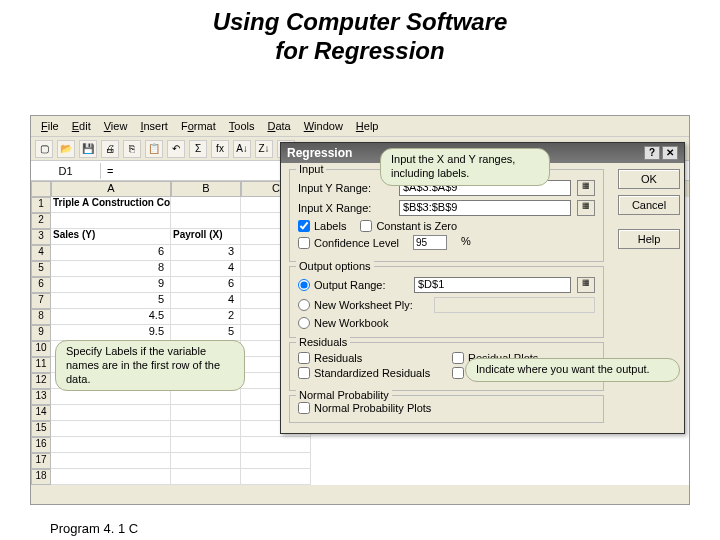 This screenshot has width=720, height=540. I want to click on col-header-a: A, so click(111, 189).